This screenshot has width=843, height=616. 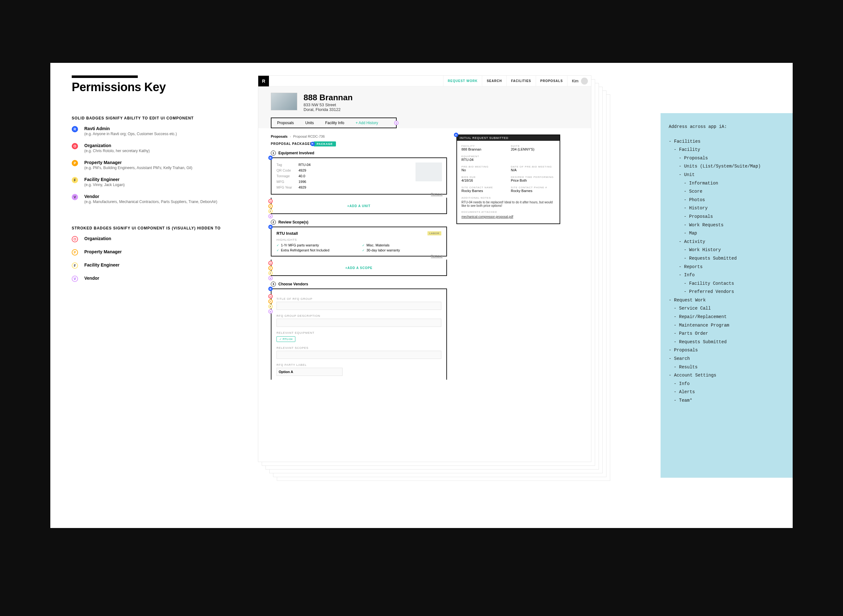 What do you see at coordinates (727, 342) in the screenshot?
I see `ia-node: Requests Submitted` at bounding box center [727, 342].